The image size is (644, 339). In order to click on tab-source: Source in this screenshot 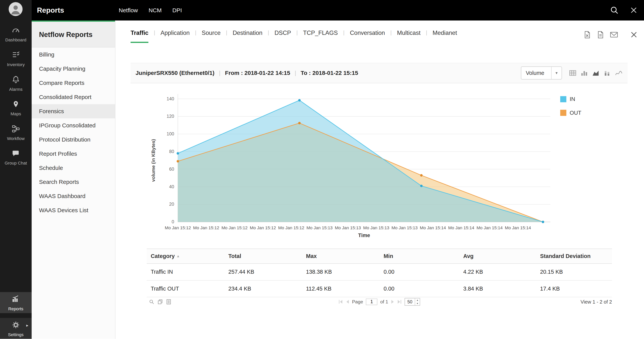, I will do `click(211, 35)`.